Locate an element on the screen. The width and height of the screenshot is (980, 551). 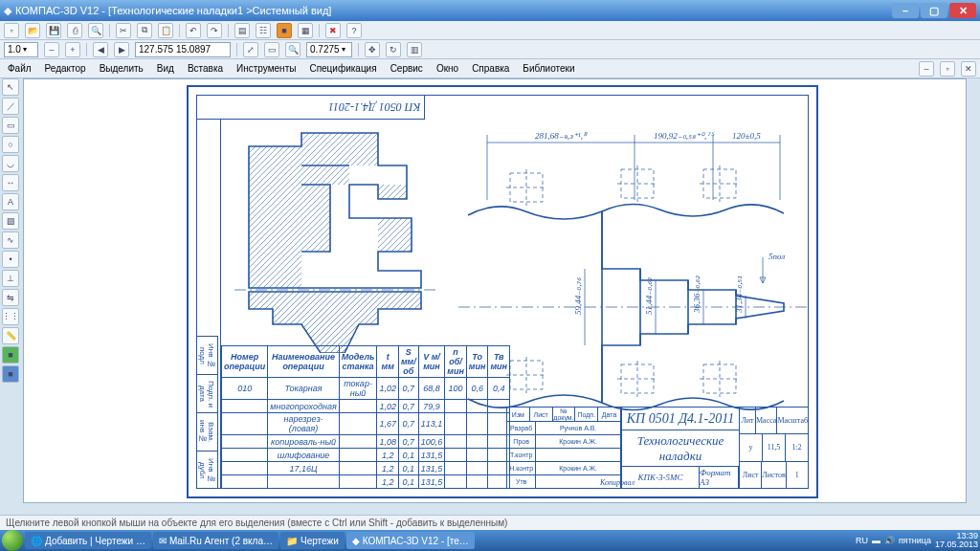
zwin-icon: ▭ is located at coordinates (272, 50).